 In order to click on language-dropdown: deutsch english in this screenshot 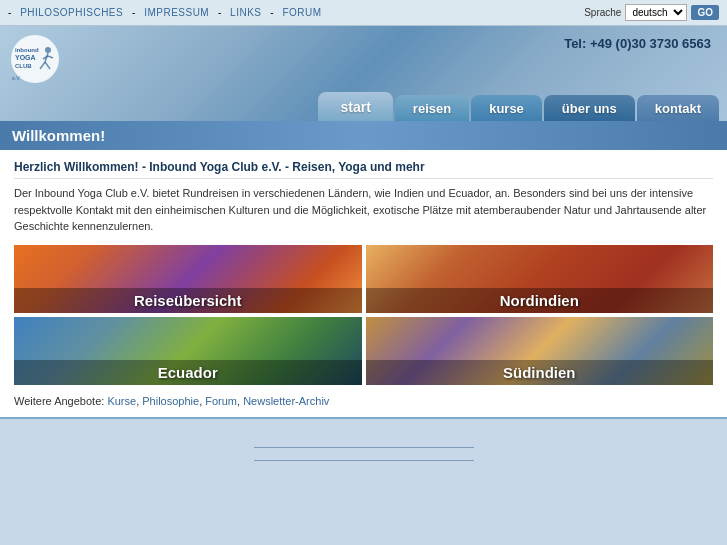, I will do `click(656, 12)`.